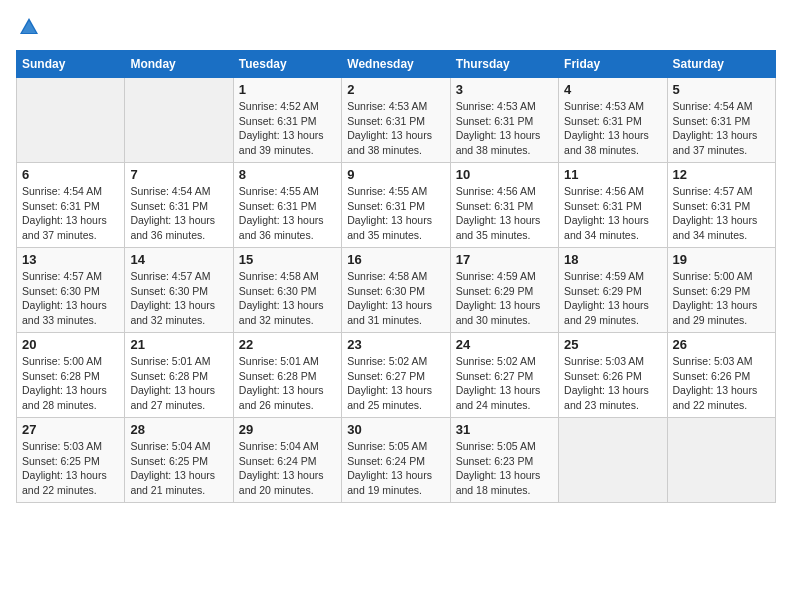 This screenshot has width=792, height=612. Describe the element at coordinates (721, 290) in the screenshot. I see `calendar-cell: 19Sunrise: 5:00 AMSunset: 6:29 PMDayligh…` at that location.